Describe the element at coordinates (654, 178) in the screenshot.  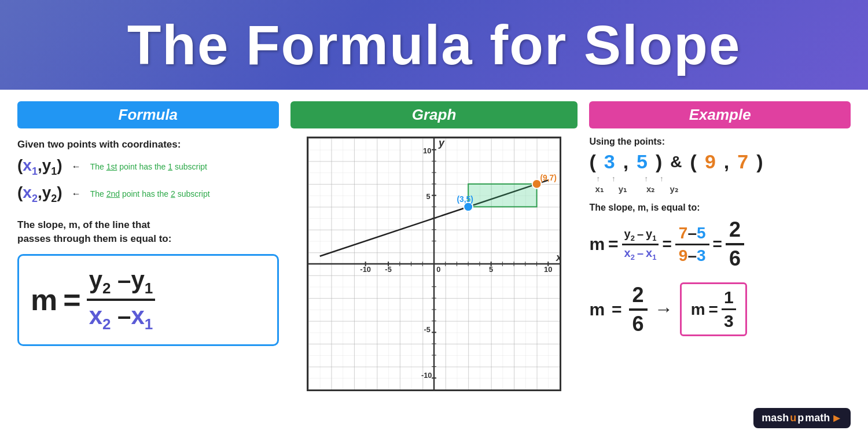
I see `point2-arrows: ↑ ↑` at that location.